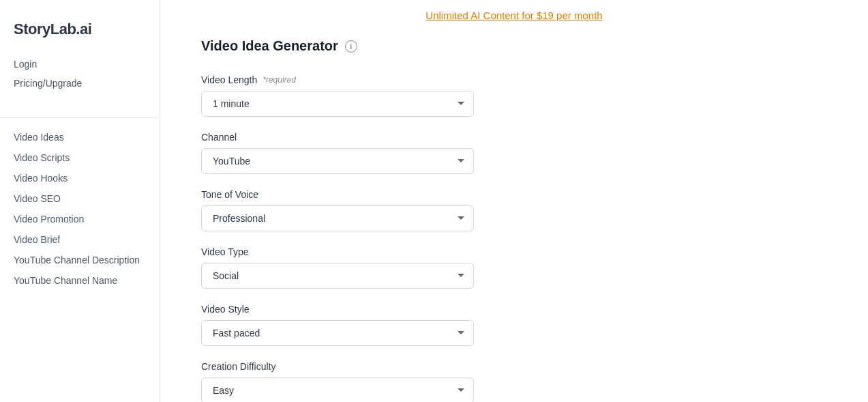  What do you see at coordinates (80, 78) in the screenshot?
I see `sidebar-nav-top: Login Pricing/Upgrade` at bounding box center [80, 78].